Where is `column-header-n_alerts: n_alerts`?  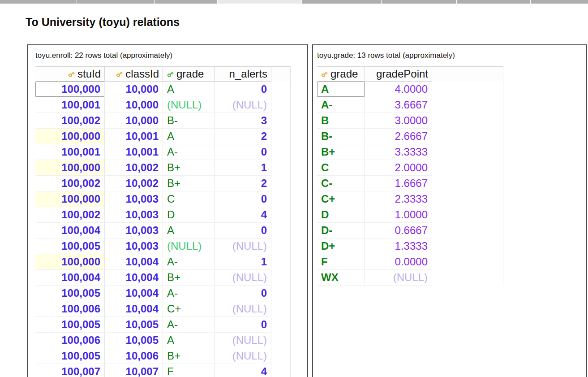 column-header-n_alerts: n_alerts is located at coordinates (243, 74).